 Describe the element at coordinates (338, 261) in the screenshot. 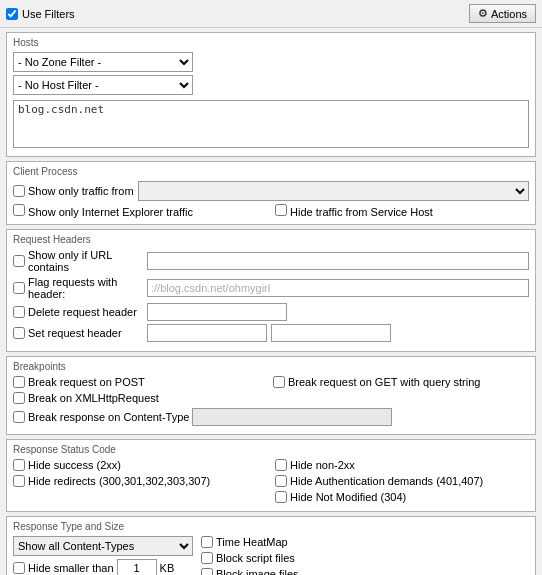

I see `url-contains-input` at that location.